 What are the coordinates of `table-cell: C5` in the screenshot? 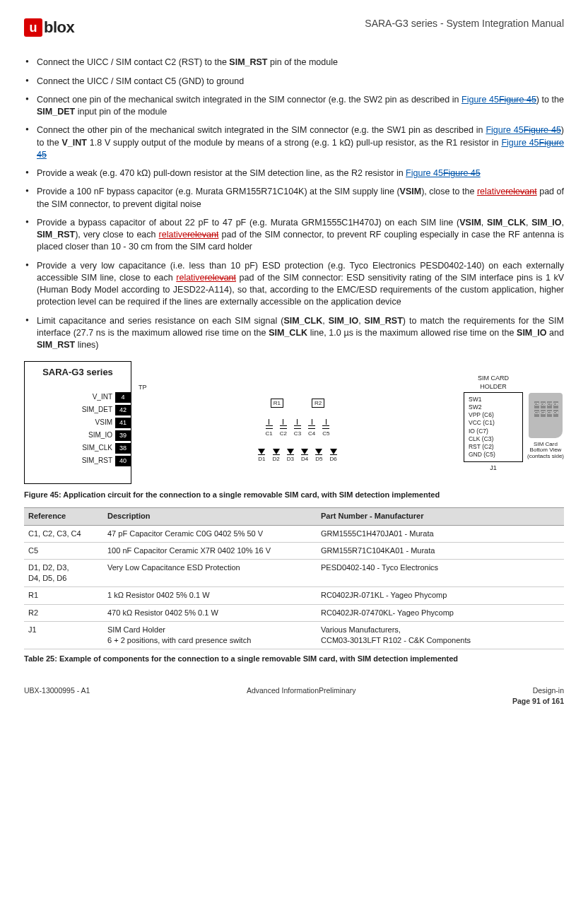 It's located at (64, 550).